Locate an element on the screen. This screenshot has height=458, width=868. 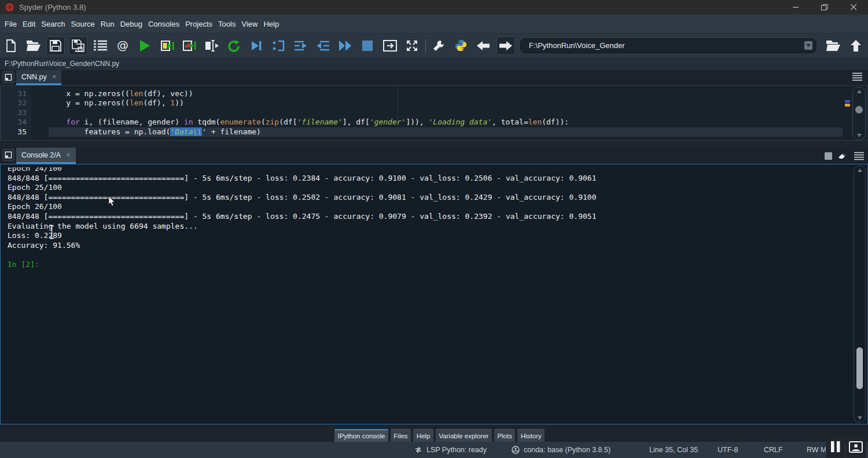
menu-bar: FileEditSearchSourceRunDebugConsolesProj… is located at coordinates (434, 24).